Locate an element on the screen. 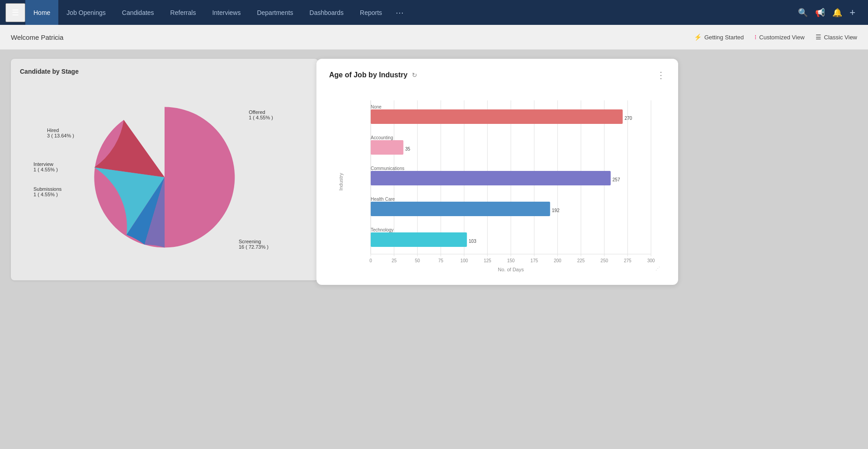 This screenshot has height=449, width=868. label-hired: Hired 3 ( 13.64% ) is located at coordinates (61, 133).